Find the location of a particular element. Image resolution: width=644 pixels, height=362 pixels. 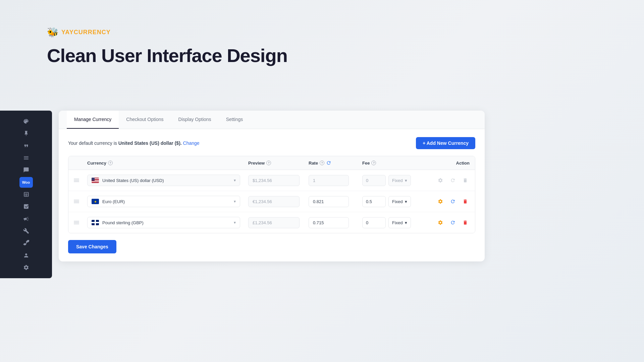

refresh-btn-gbp is located at coordinates (453, 223).